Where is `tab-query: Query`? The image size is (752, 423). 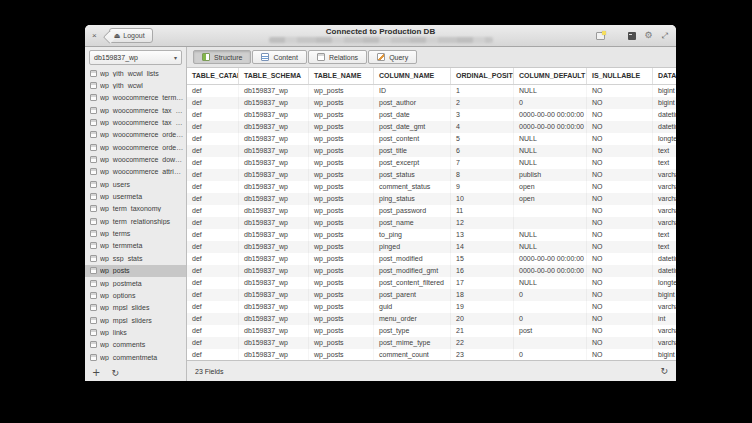 tab-query: Query is located at coordinates (392, 57).